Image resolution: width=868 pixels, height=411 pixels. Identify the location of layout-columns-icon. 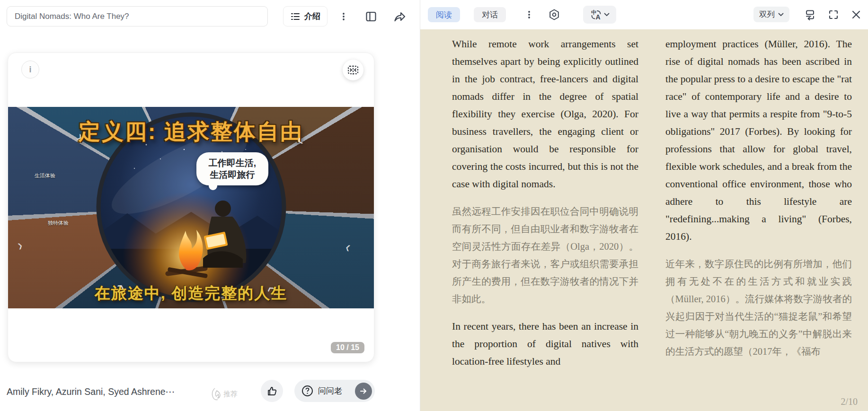
(371, 17).